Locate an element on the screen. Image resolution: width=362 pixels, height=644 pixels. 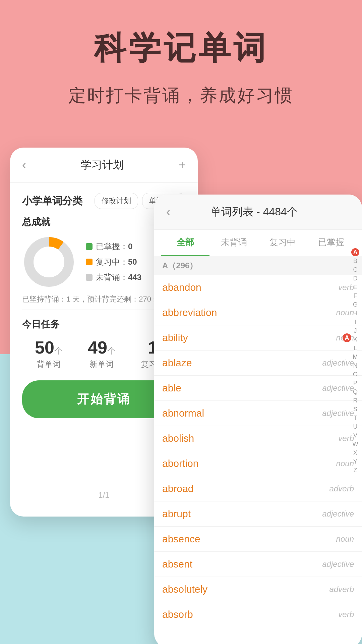
type-absent: adjective is located at coordinates (338, 564).